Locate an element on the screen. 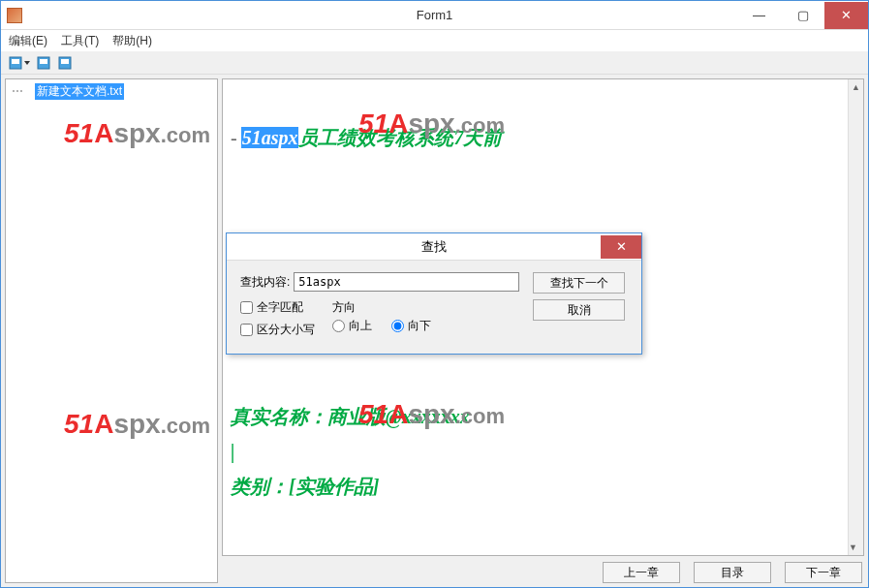 The height and width of the screenshot is (588, 869). find-title: 查找 is located at coordinates (434, 247).